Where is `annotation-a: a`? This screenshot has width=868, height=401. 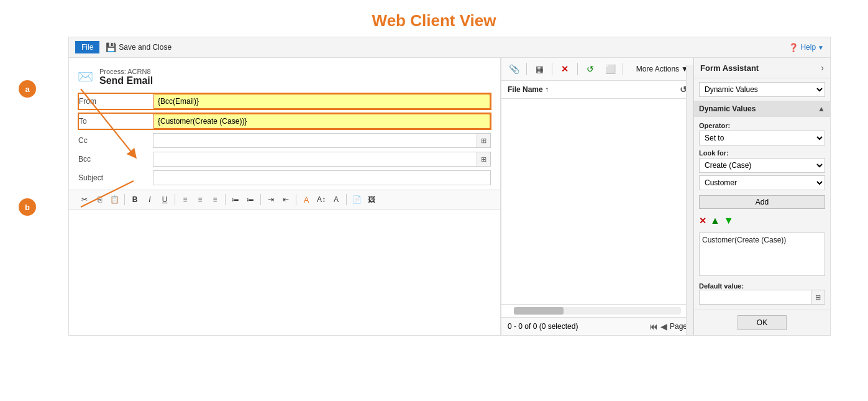 annotation-a: a is located at coordinates (27, 89).